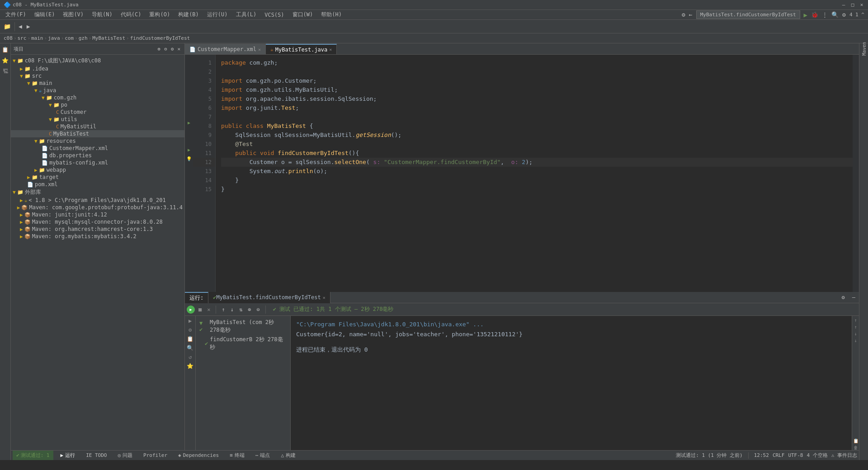 This screenshot has width=868, height=470. What do you see at coordinates (853, 5) in the screenshot?
I see `maximize-button: □` at bounding box center [853, 5].